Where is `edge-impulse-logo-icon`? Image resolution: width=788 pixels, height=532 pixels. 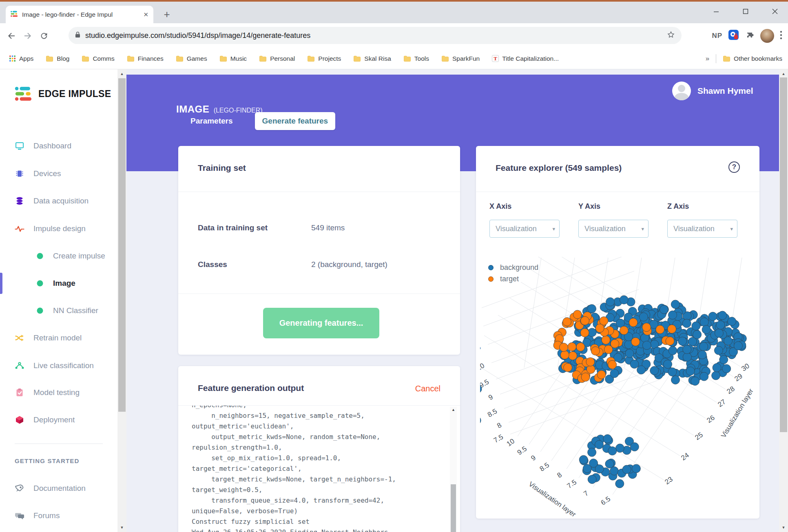
edge-impulse-logo-icon is located at coordinates (24, 94).